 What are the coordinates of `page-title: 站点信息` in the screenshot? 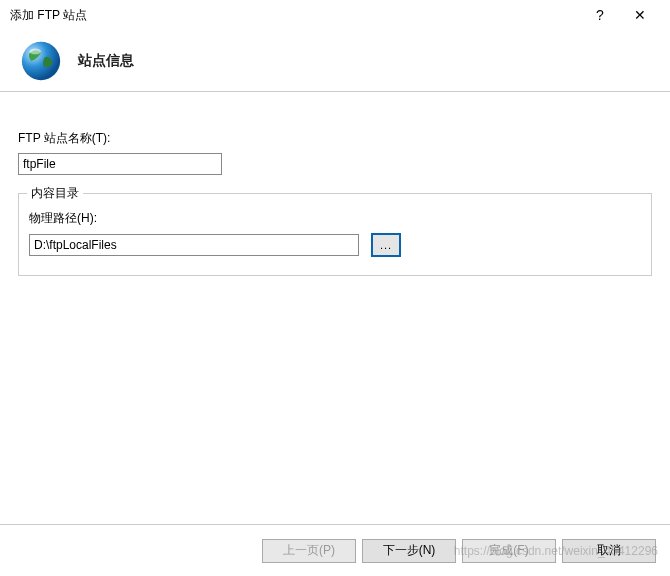 It's located at (106, 61).